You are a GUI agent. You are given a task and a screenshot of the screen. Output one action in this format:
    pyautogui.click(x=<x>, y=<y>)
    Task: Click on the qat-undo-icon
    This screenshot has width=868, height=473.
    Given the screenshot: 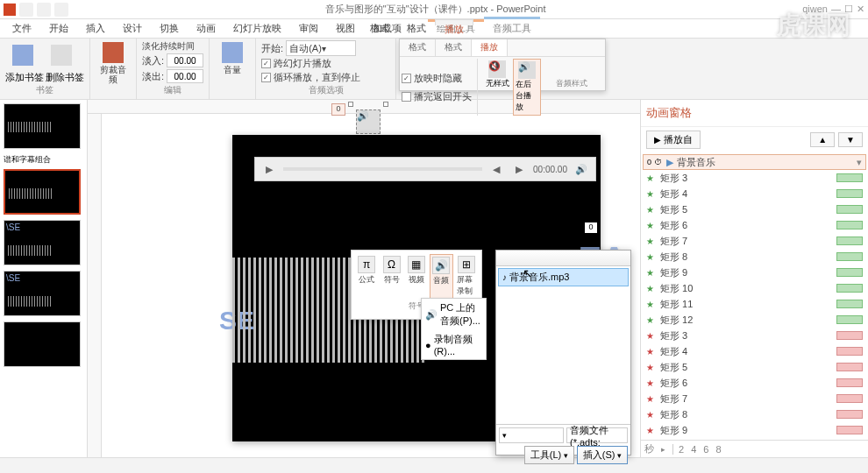 What is the action you would take?
    pyautogui.click(x=44, y=10)
    